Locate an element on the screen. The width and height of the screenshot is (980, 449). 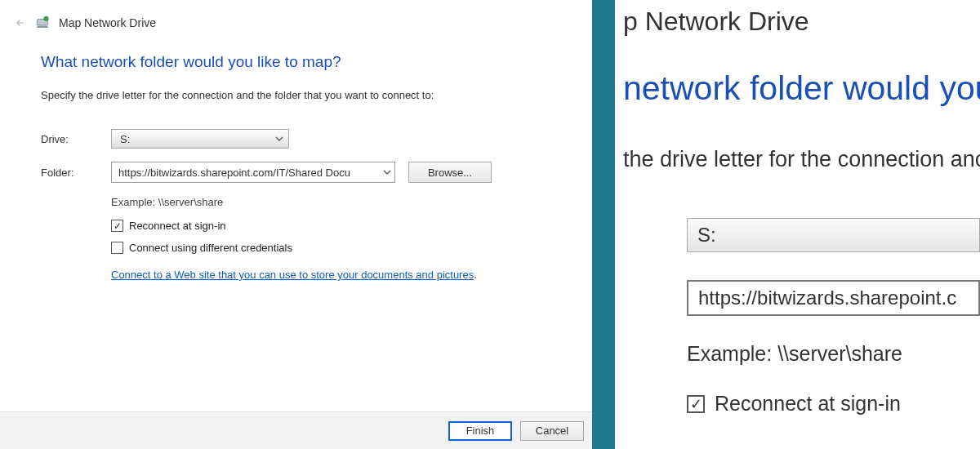
drive-select: S: is located at coordinates (200, 139).